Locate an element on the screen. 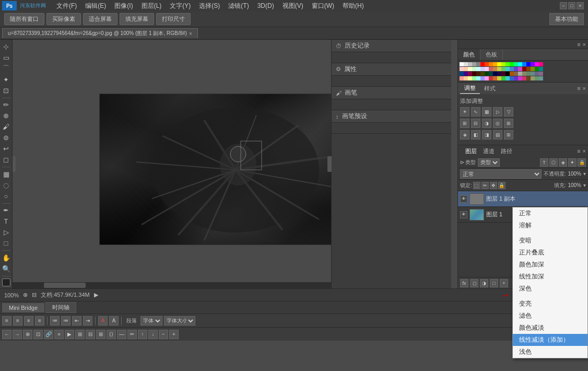 This screenshot has width=588, height=371. toolbar-scroll-windows: 随所有窗口 is located at coordinates (24, 19).